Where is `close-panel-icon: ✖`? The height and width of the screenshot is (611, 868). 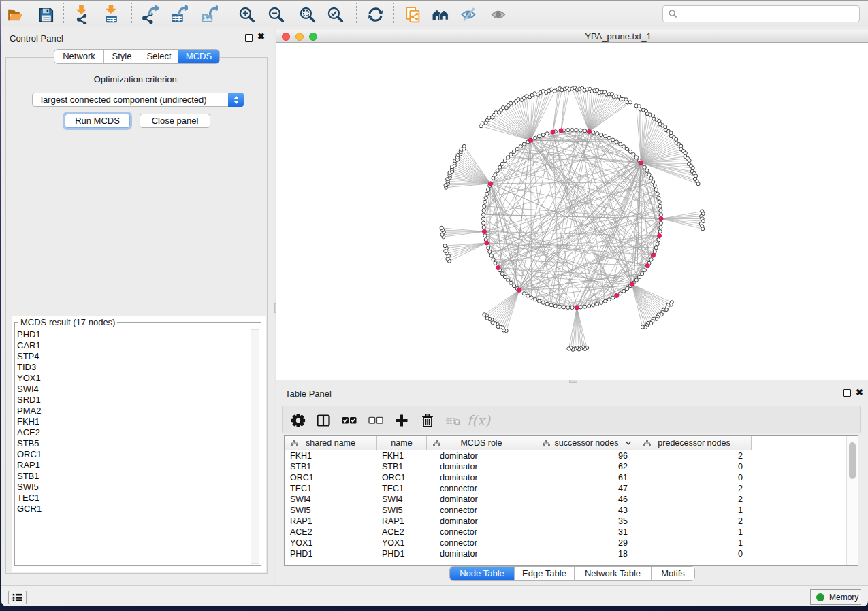 close-panel-icon: ✖ is located at coordinates (261, 37).